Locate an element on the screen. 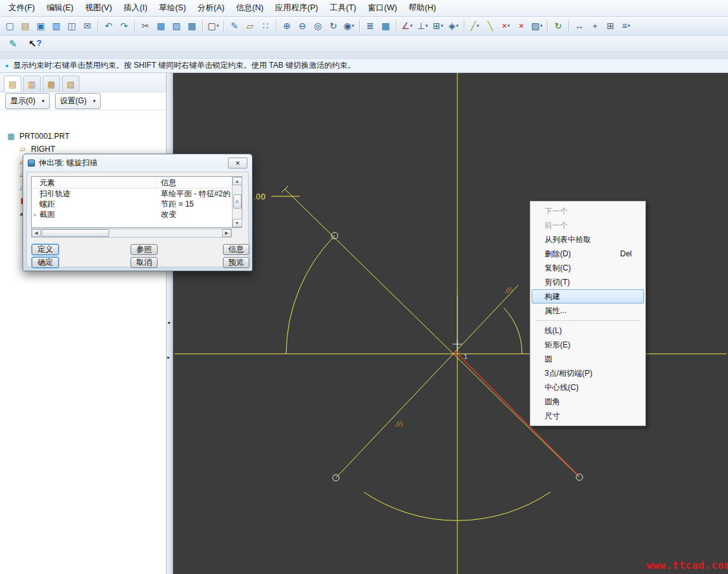 This screenshot has width=728, height=574. context-menu-item: 圆角 is located at coordinates (588, 402).